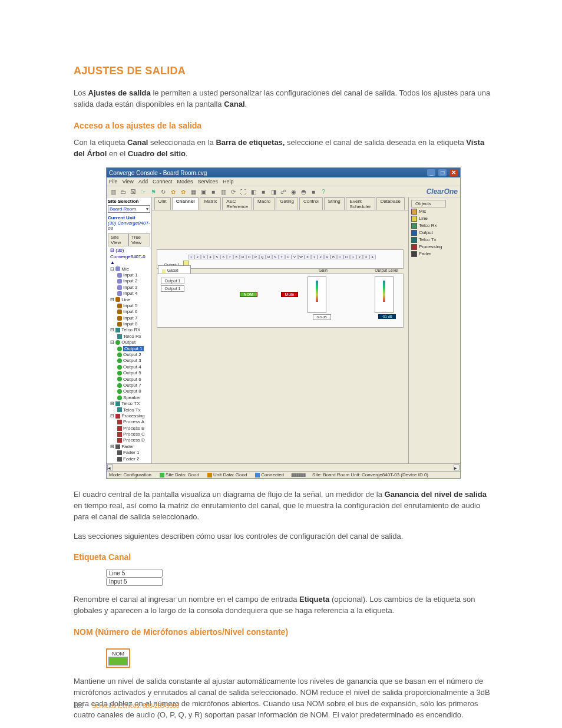 The width and height of the screenshot is (562, 728). I want to click on menu-connect: Connect, so click(163, 182).